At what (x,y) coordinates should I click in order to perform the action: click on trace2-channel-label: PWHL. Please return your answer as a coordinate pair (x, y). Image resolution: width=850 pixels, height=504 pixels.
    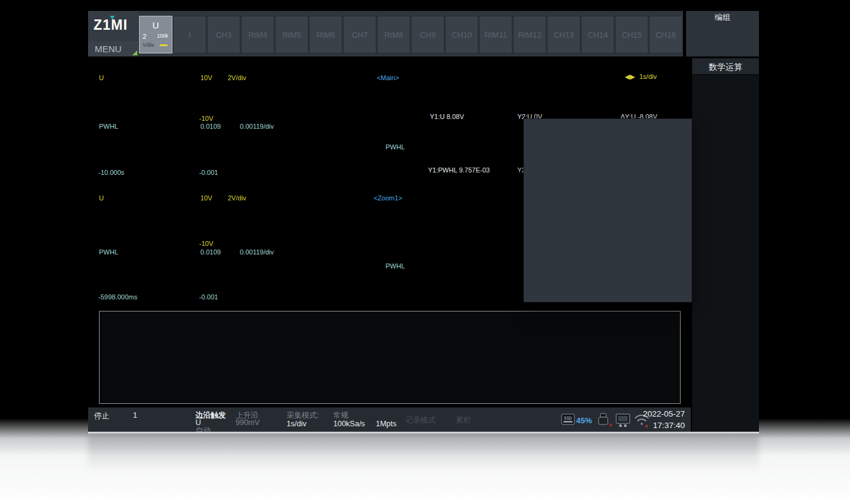
    Looking at the image, I should click on (109, 126).